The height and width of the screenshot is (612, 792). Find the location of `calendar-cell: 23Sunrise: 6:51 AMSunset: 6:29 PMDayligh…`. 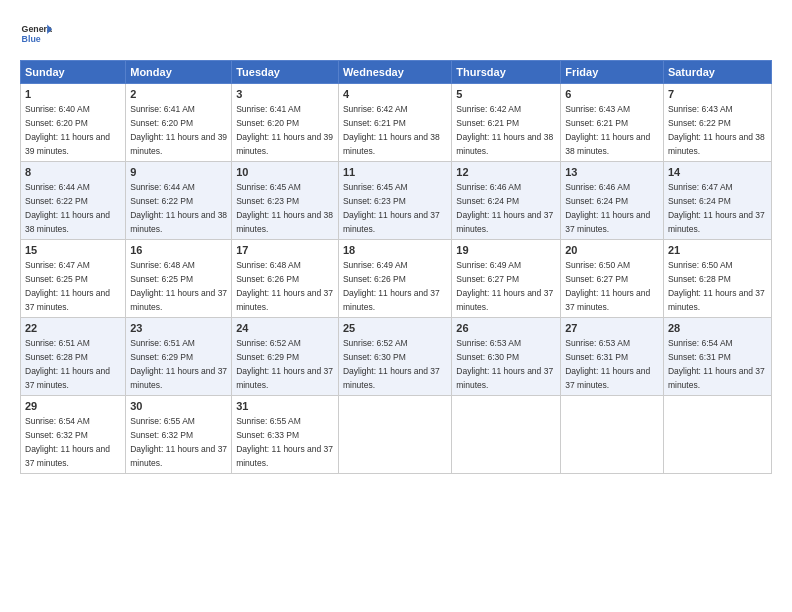

calendar-cell: 23Sunrise: 6:51 AMSunset: 6:29 PMDayligh… is located at coordinates (179, 356).